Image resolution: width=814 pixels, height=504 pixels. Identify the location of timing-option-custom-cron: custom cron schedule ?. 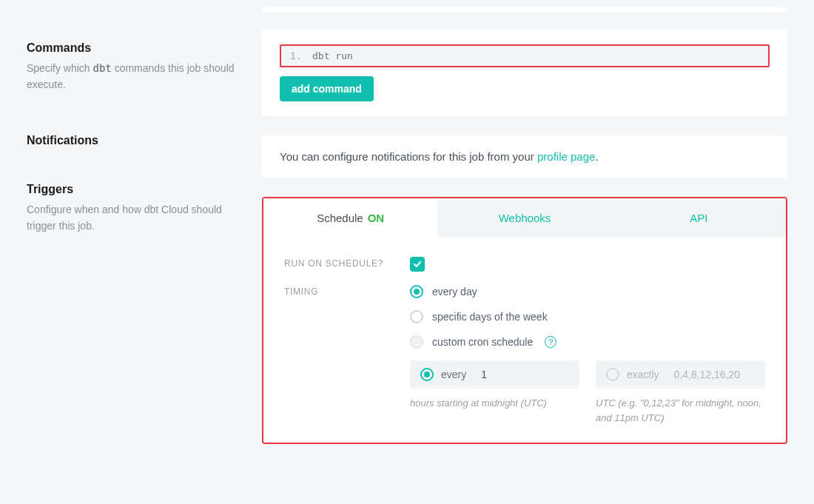
(588, 342).